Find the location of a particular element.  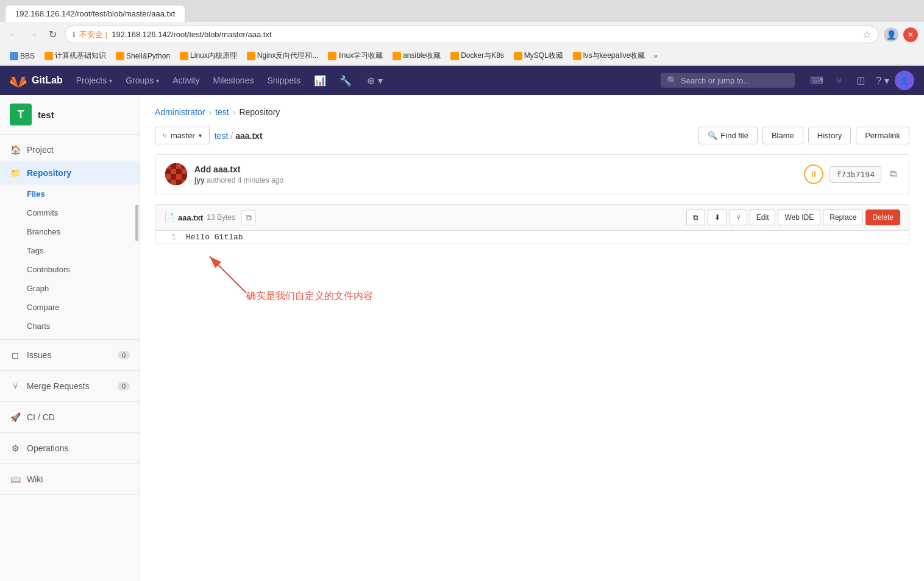

add-button: ⊕ ▾ is located at coordinates (375, 80).